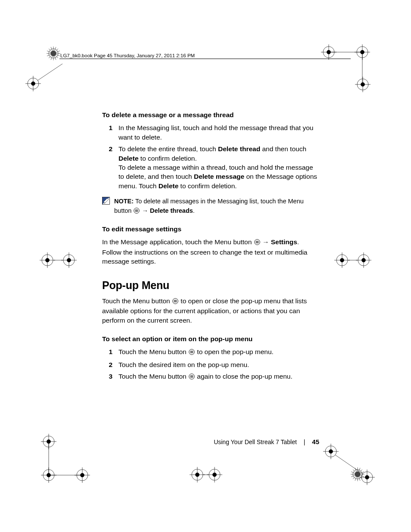 This screenshot has height=532, width=411. What do you see at coordinates (211, 157) in the screenshot?
I see `ordered-list-delete: 1 In the Messaging list, touch and hold …` at bounding box center [211, 157].